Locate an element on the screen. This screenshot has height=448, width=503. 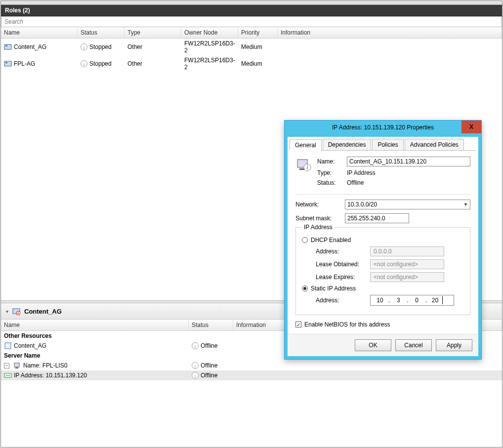
label-status: Status: is located at coordinates (332, 183).